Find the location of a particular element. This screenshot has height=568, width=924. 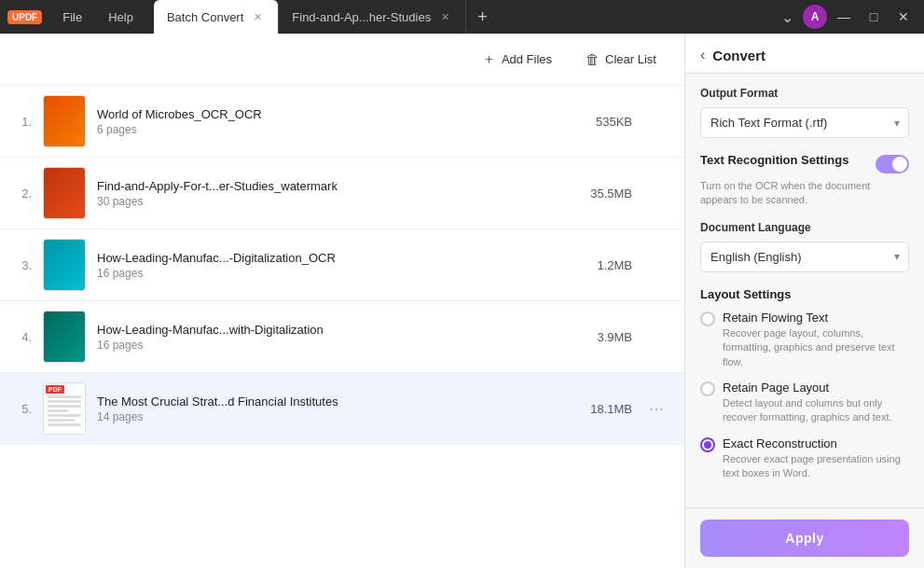

radio-option-flowing: Retain Flowing Text Recover page layout,… is located at coordinates (805, 339).